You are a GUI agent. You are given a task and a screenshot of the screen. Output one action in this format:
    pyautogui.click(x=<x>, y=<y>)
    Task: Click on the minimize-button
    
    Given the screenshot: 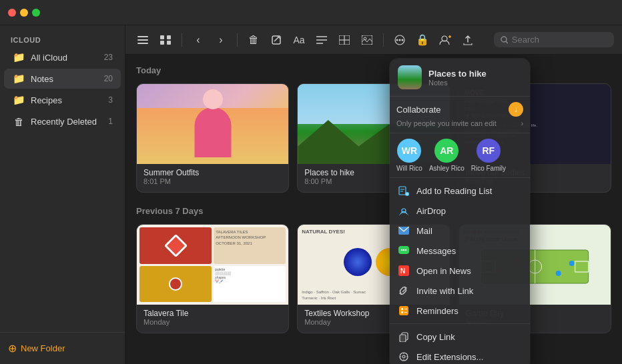 What is the action you would take?
    pyautogui.click(x=24, y=13)
    